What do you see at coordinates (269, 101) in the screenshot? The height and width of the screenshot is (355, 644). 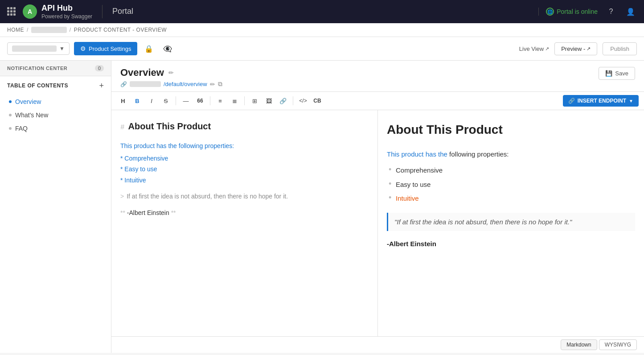 I see `image-button: 🖼` at bounding box center [269, 101].